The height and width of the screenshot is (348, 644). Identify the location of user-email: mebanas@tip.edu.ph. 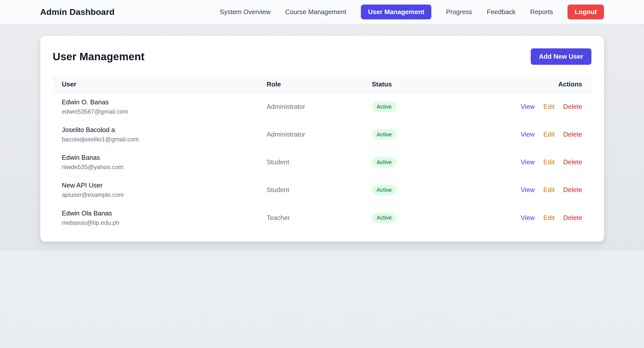
(155, 223).